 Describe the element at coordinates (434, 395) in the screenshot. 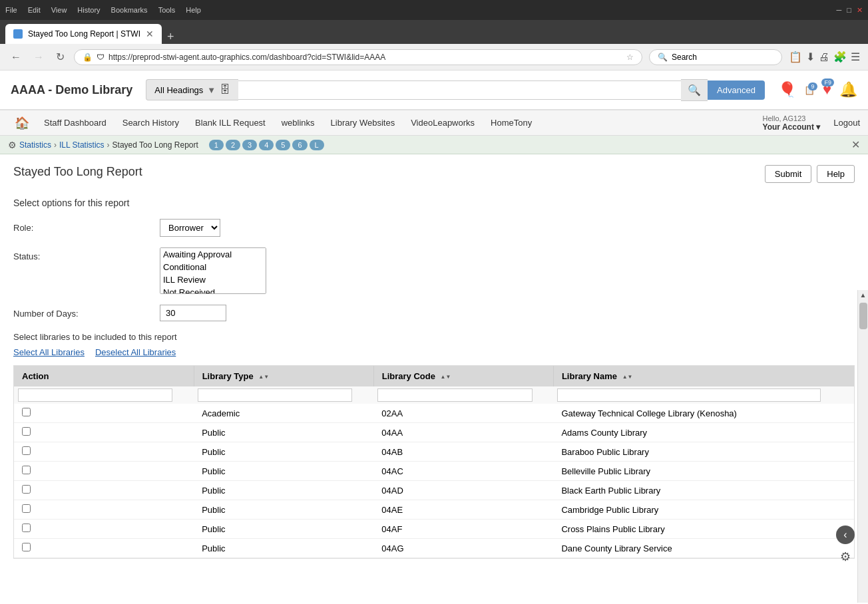

I see `filter-row` at that location.